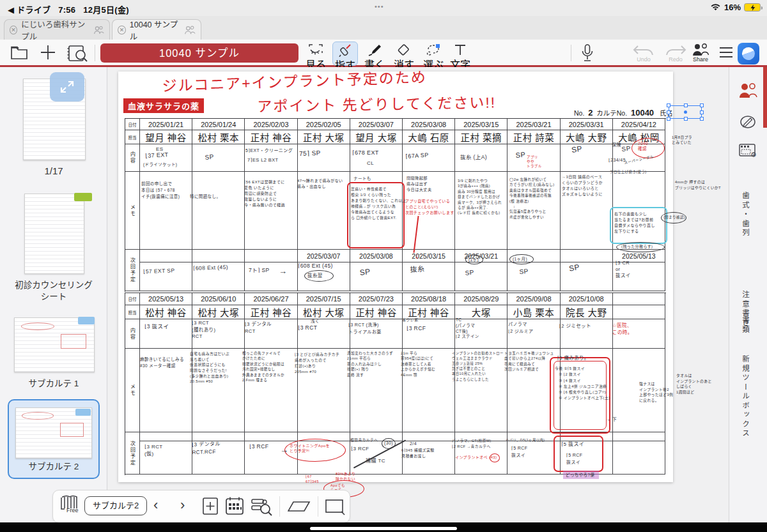 This screenshot has width=767, height=532. I want to click on karte-staff-cell: 望月 大塚, so click(376, 137).